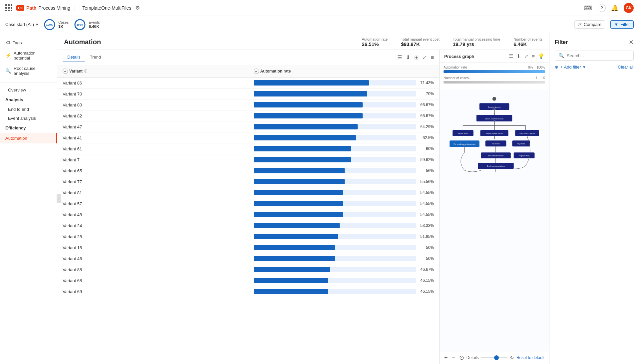 This screenshot has height=364, width=639. What do you see at coordinates (615, 8) in the screenshot?
I see `bell-icon: 🔔` at bounding box center [615, 8].